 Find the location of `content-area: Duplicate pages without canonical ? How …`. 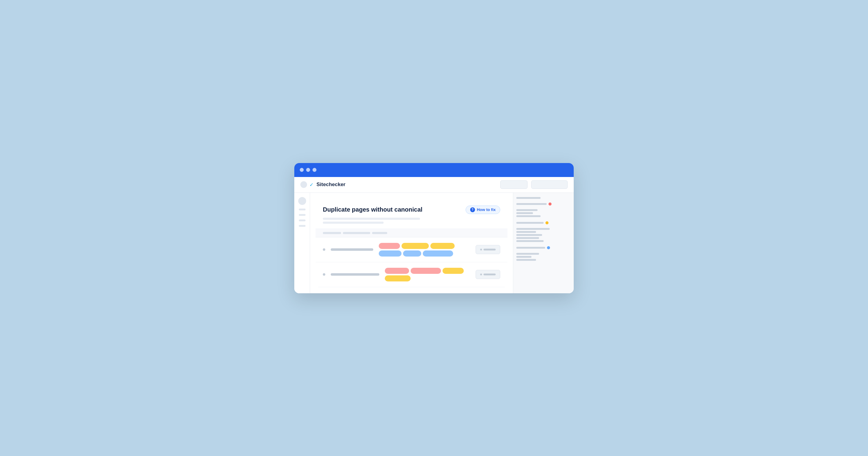

content-area: Duplicate pages without canonical ? How … is located at coordinates (411, 243).